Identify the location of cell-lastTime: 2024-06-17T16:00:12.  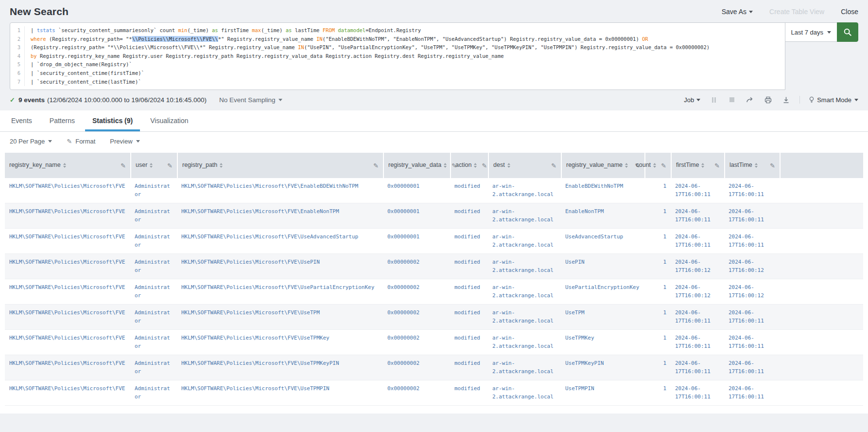
(752, 292).